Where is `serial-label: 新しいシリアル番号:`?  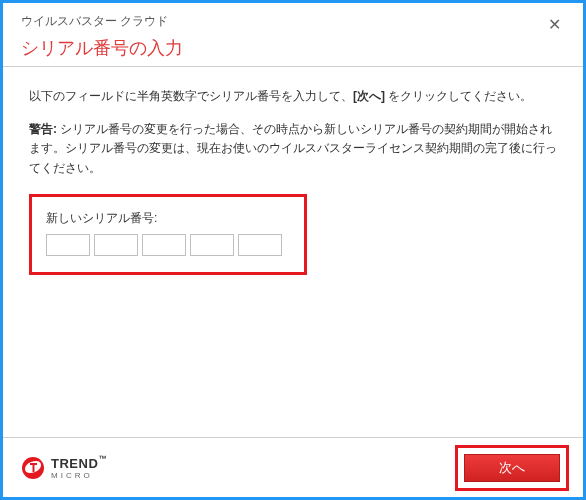
serial-label: 新しいシリアル番号: is located at coordinates (168, 218).